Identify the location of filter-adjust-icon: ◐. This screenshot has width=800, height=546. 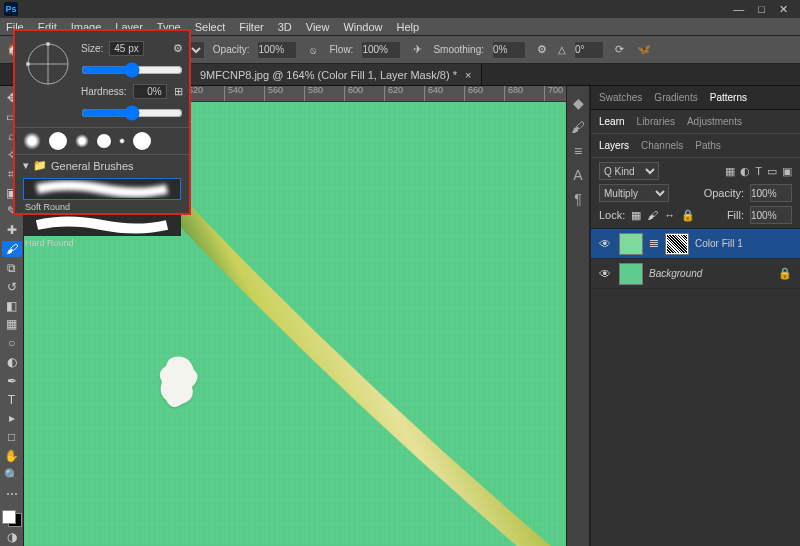
(745, 172).